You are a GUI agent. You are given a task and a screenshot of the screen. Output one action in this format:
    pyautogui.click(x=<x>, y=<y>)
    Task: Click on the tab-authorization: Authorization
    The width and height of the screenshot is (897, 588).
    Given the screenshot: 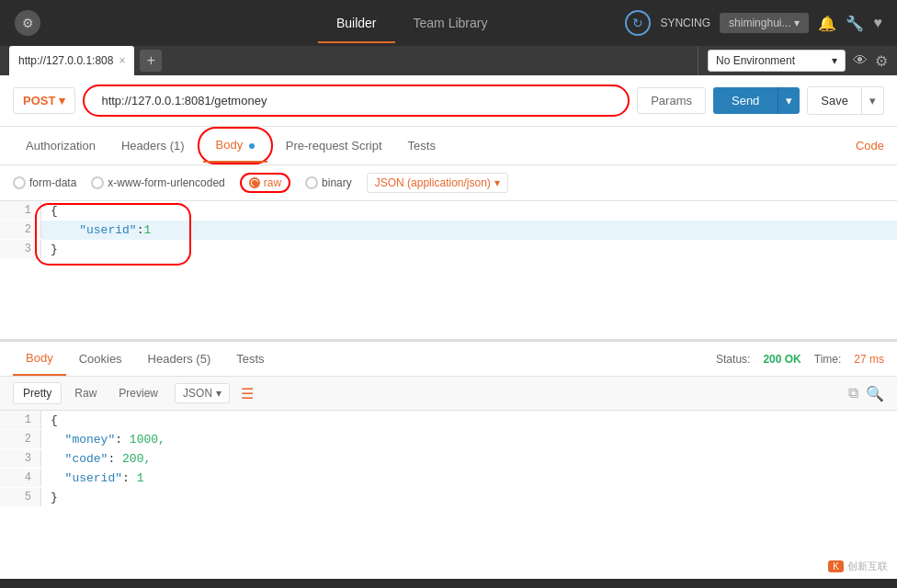 What is the action you would take?
    pyautogui.click(x=61, y=145)
    